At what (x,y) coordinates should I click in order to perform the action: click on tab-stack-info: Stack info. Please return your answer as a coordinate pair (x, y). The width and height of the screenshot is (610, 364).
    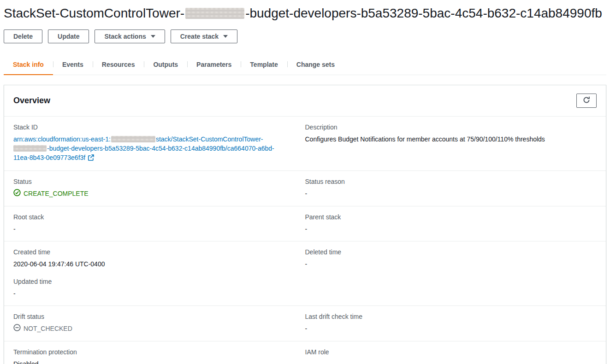
    Looking at the image, I should click on (29, 65).